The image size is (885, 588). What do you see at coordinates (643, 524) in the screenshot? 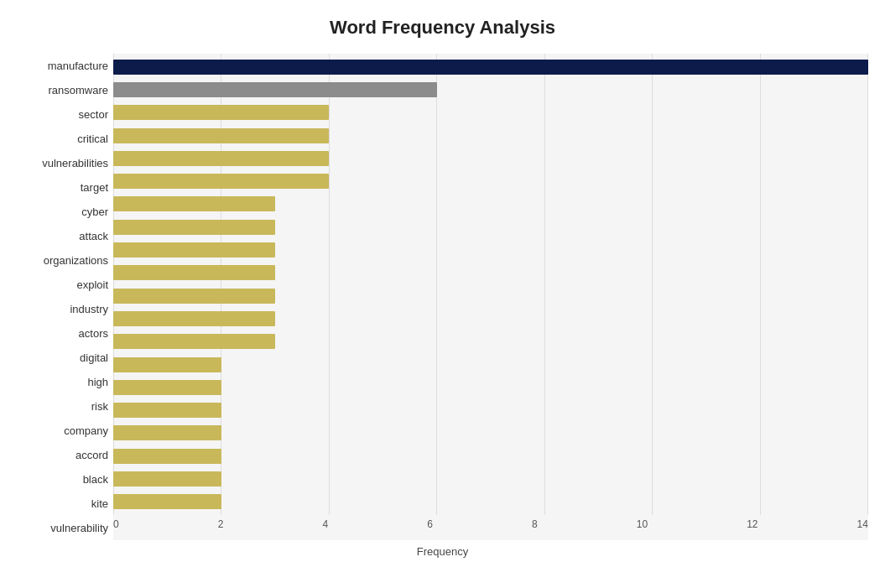
I see `x-tick: 10` at bounding box center [643, 524].